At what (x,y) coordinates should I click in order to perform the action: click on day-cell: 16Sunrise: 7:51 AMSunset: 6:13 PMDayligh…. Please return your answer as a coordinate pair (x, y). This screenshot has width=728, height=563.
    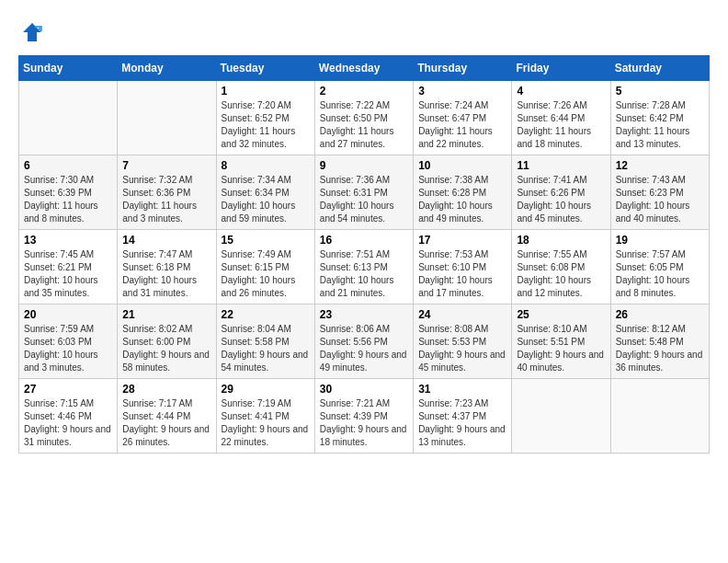
    Looking at the image, I should click on (364, 267).